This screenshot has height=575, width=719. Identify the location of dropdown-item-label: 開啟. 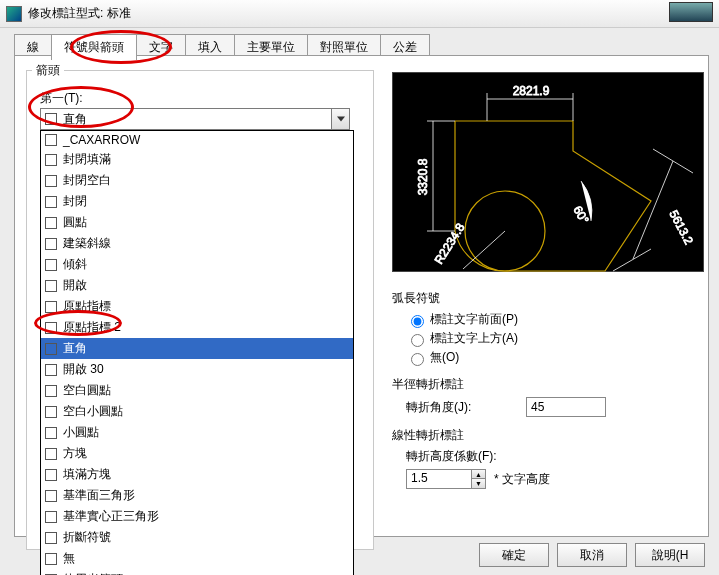
(75, 286).